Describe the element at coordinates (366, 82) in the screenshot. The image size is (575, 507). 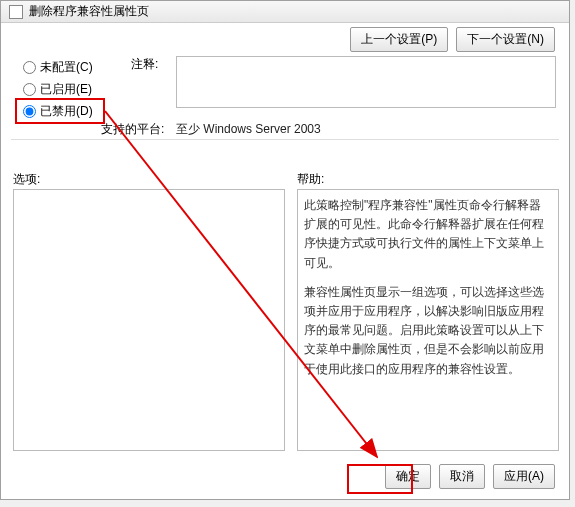
I see `comment-input` at that location.